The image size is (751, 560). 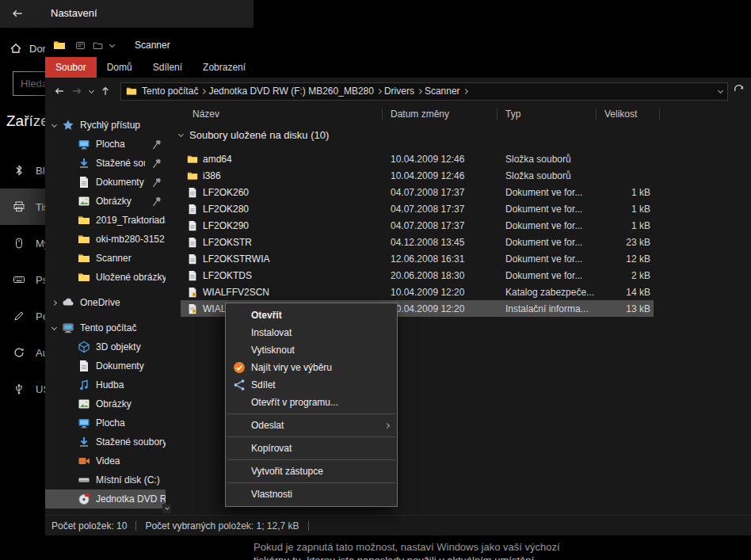 I want to click on qat-properties-icon, so click(x=81, y=46).